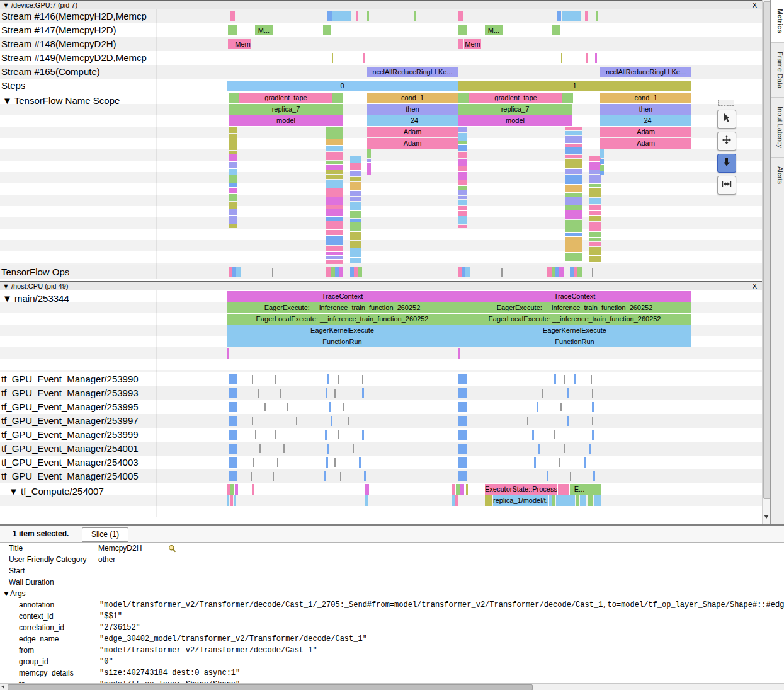 The height and width of the screenshot is (690, 784). What do you see at coordinates (574, 296) in the screenshot?
I see `slice-tracecontext: TraceContext` at bounding box center [574, 296].